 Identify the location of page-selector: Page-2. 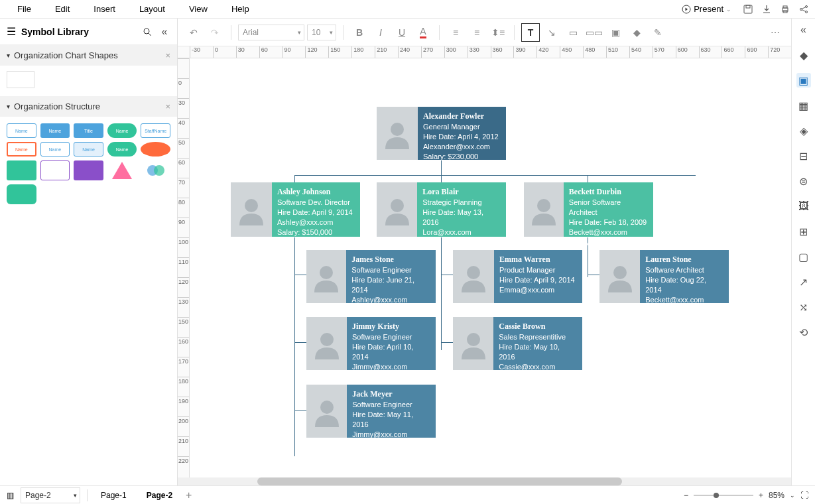
(50, 495).